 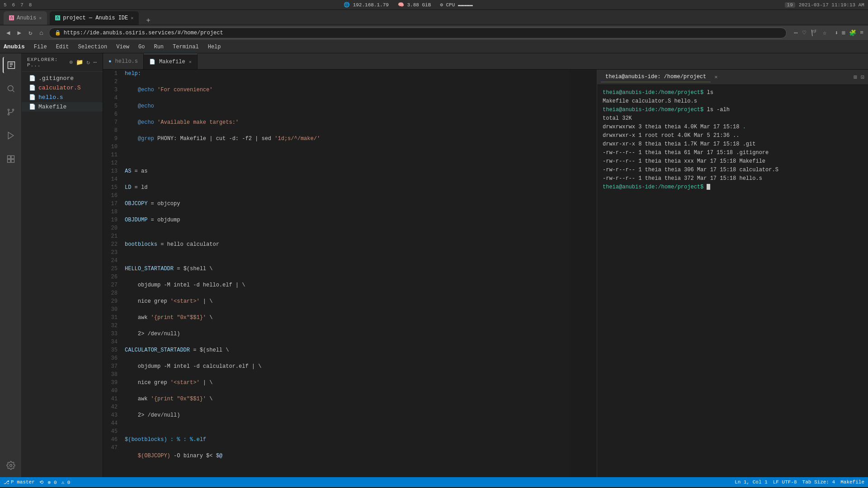 I want to click on terminal-line-12: theia@anubis-ide:/home/project$, so click(x=732, y=187).